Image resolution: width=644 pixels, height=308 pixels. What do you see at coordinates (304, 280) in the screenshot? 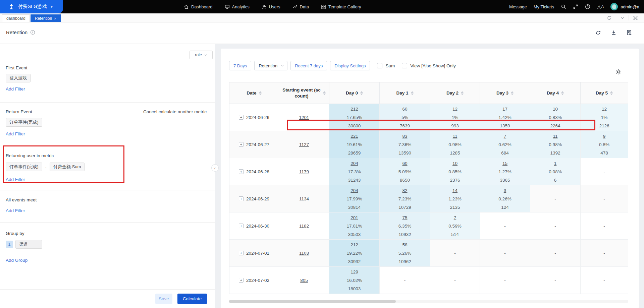
I see `starting-count-link: 805` at bounding box center [304, 280].